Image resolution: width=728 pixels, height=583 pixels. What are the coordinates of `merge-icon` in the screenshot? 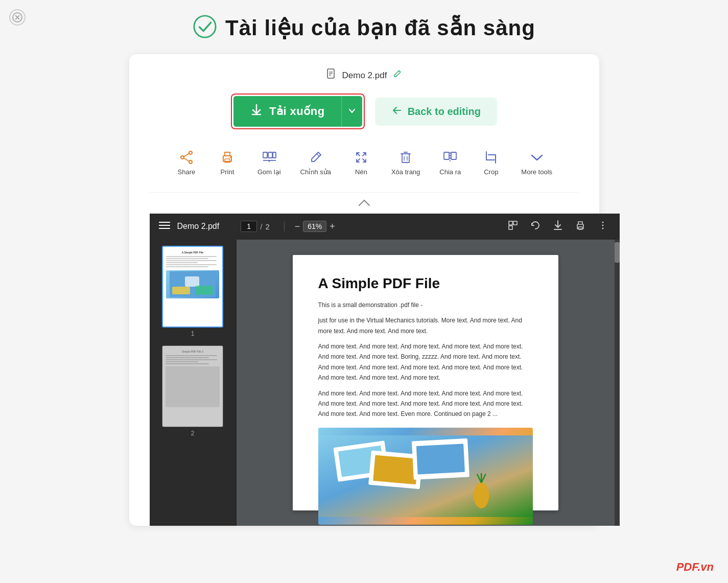 It's located at (269, 157).